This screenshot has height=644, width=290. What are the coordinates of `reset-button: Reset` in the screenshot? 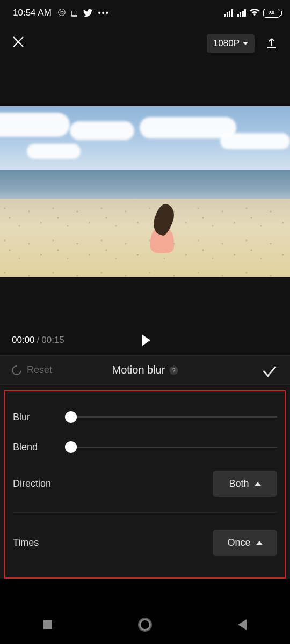 It's located at (32, 370).